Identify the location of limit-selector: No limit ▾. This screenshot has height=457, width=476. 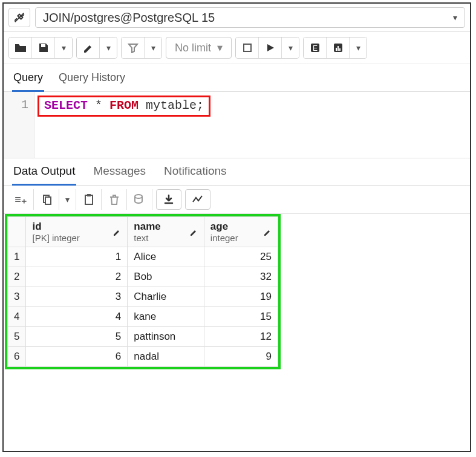
(198, 48).